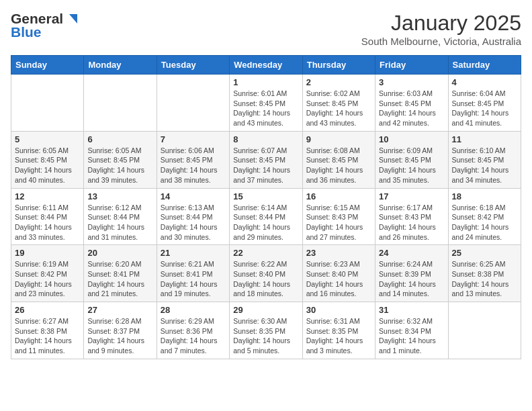 The width and height of the screenshot is (532, 411). I want to click on calendar-cell: 8Sunrise: 6:07 AM Sunset: 8:45 PM Daylig…, so click(266, 160).